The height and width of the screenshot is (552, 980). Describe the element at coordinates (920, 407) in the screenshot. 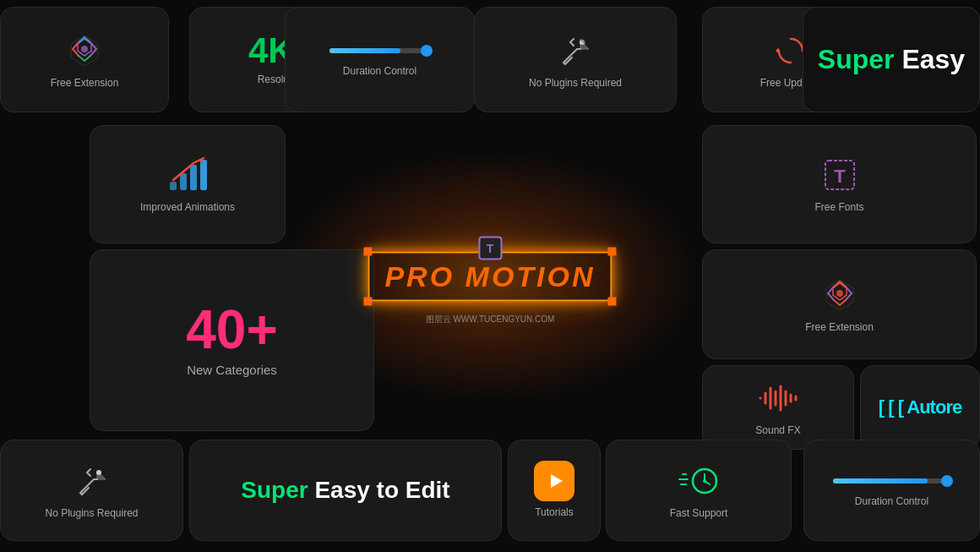

I see `autoresize-text: [ [ [ Autore` at that location.